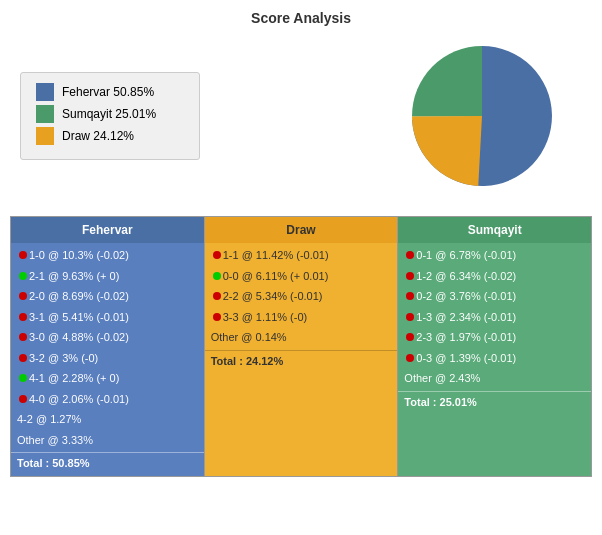 This screenshot has width=602, height=535. I want to click on header-sumqayit: Sumqayit, so click(494, 230).